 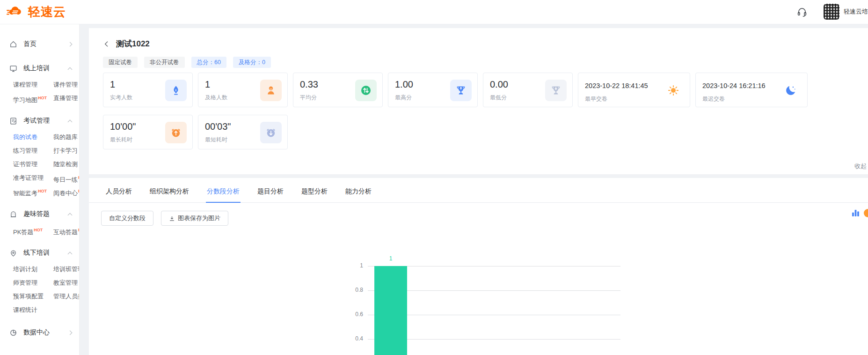 I want to click on home-icon, so click(x=13, y=44).